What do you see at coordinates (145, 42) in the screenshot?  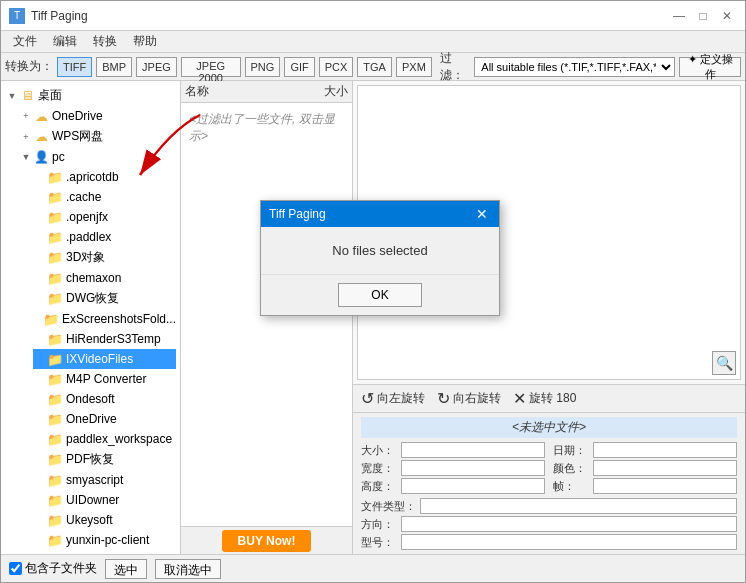 I see `menu-help: 帮助` at bounding box center [145, 42].